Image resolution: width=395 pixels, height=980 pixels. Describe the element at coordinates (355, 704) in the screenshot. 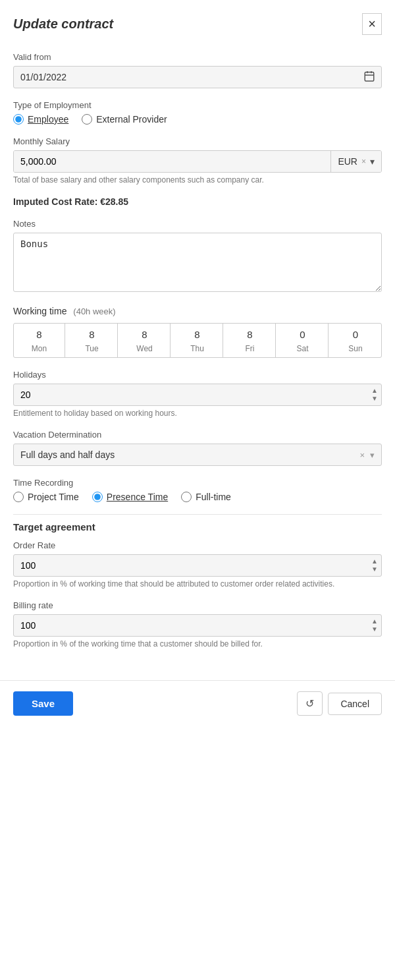

I see `cancel-button: Cancel` at that location.